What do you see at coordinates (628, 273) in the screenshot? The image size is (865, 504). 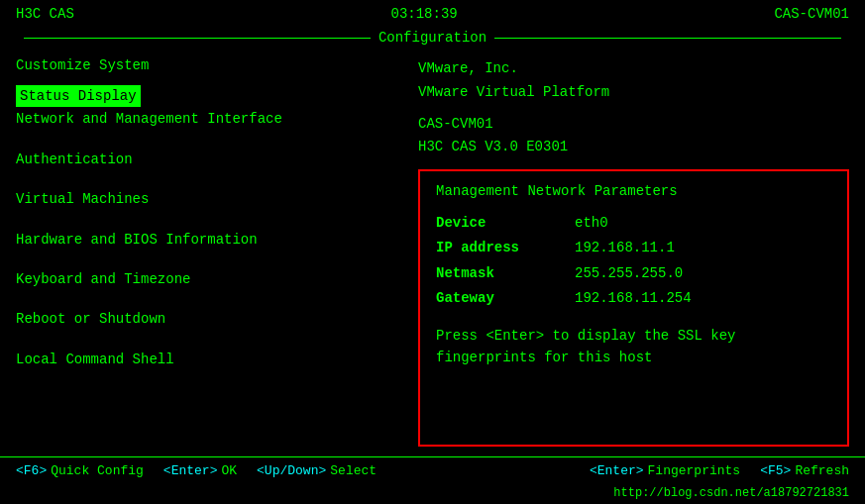 I see `mgmt-value-netmask: 255.255.255.0` at bounding box center [628, 273].